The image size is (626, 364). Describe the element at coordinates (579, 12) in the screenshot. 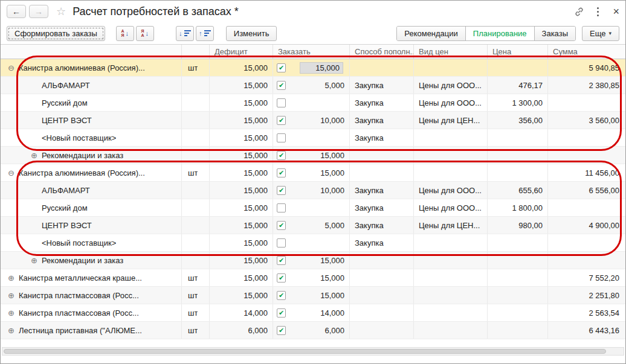

I see `get-link-icon` at that location.